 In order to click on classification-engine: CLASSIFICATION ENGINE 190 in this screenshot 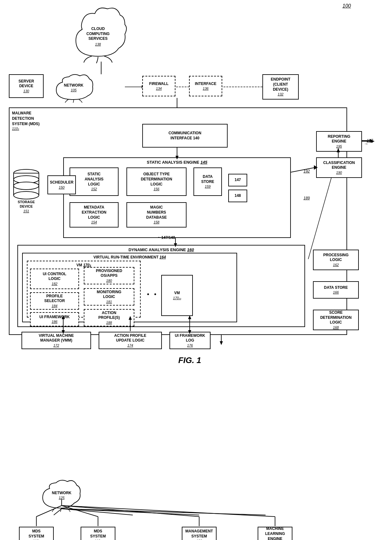, I will do `click(339, 167)`.